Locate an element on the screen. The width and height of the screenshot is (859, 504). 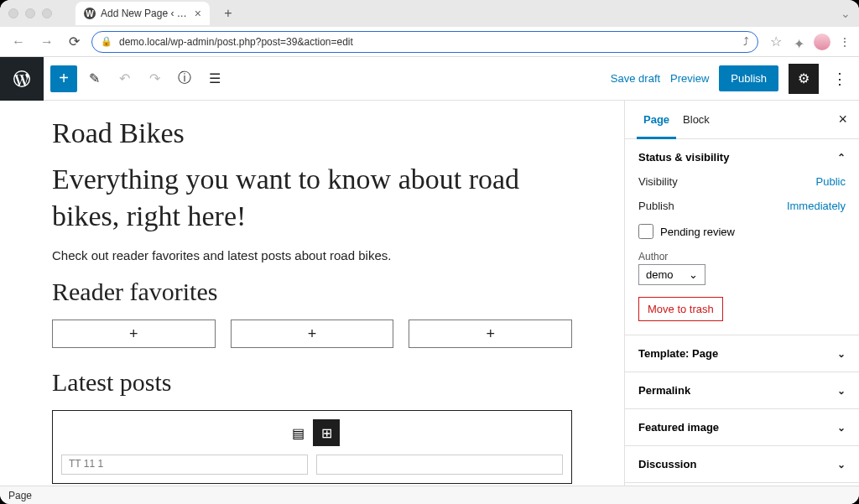
bookmark-icon: ☆ is located at coordinates (776, 42).